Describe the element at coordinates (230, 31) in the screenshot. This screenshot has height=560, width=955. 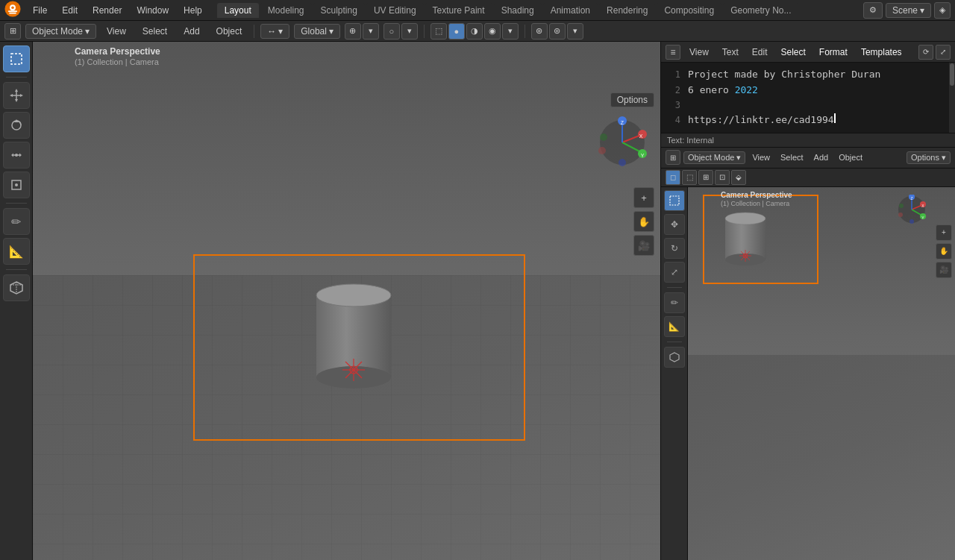
I see `object-menu: Object` at that location.